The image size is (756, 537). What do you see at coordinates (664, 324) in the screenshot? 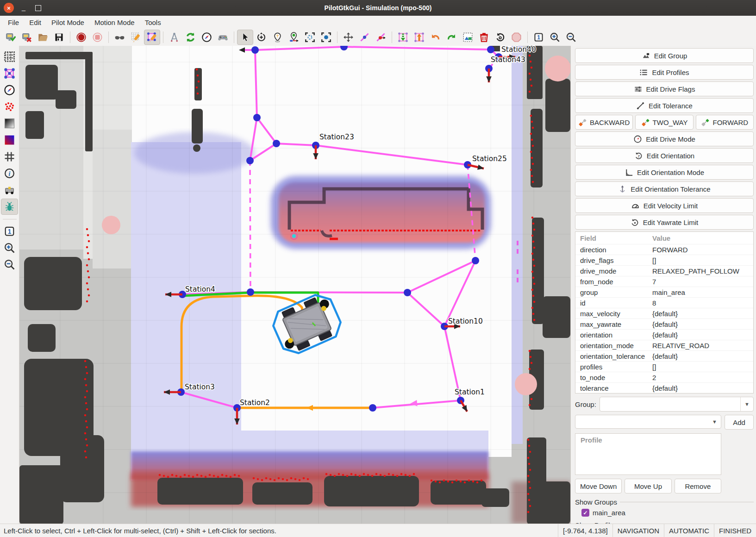
I see `table-row: max_yawrate{default}` at bounding box center [664, 324].